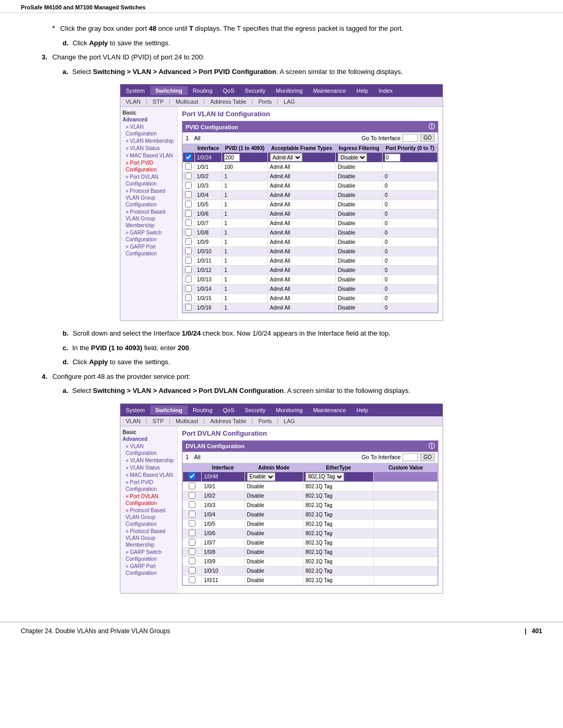 The image size is (563, 728). I want to click on step-text-3b: Scroll down and select the Interface 1/0…, so click(231, 334).